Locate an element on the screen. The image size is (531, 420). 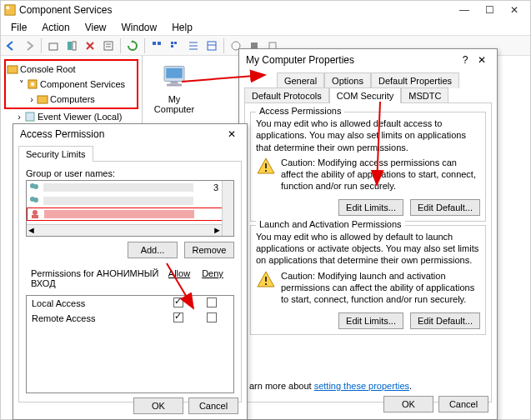
horizontal-scrollbar: ◄► is located at coordinates (124, 230).